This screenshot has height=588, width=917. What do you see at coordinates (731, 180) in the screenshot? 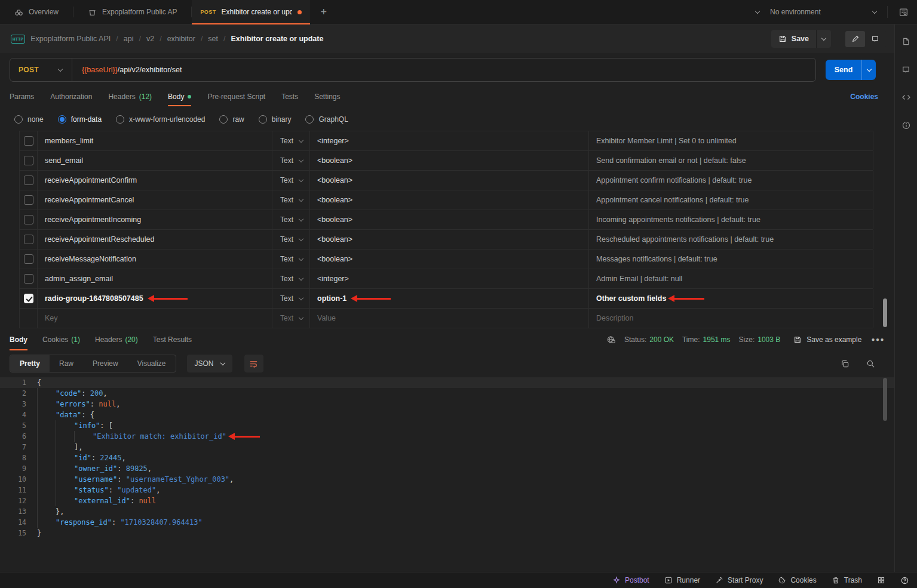
I see `row-description-field: Appointment confirm notifications | defa…` at bounding box center [731, 180].